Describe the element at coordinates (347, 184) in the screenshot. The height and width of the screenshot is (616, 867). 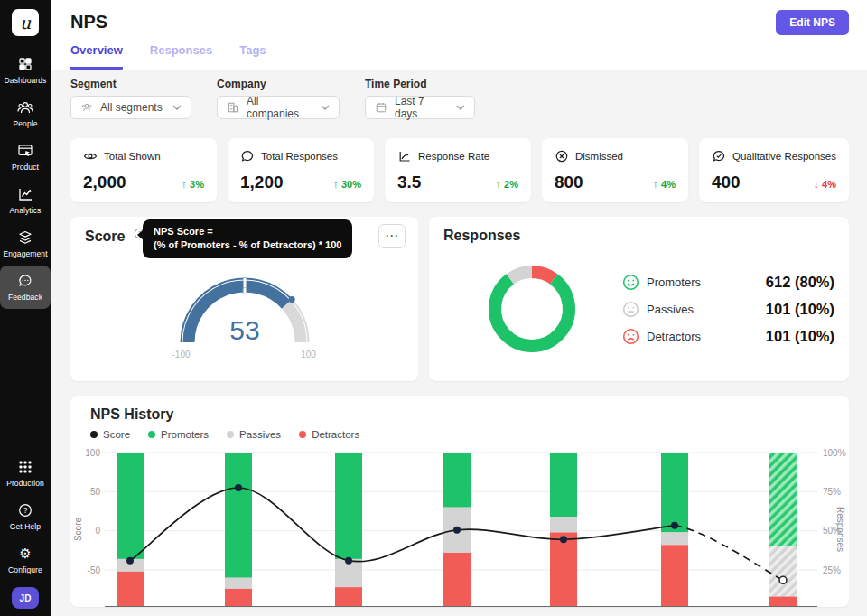
I see `stat-delta: ↑30%` at that location.